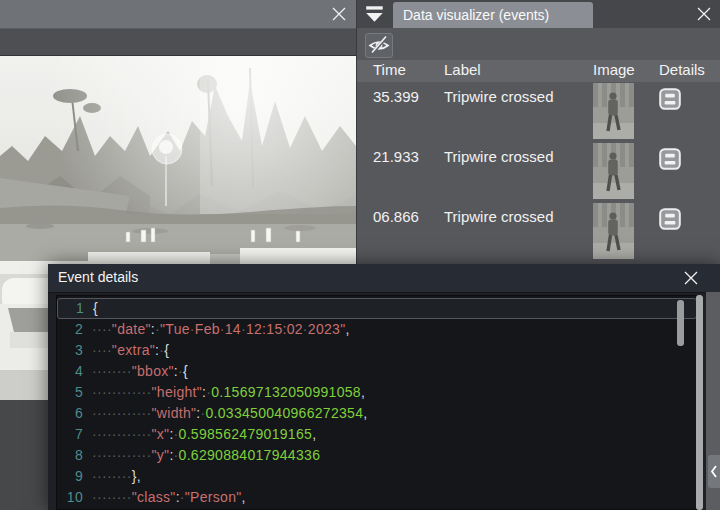  What do you see at coordinates (614, 70) in the screenshot?
I see `column-header-image: Image` at bounding box center [614, 70].